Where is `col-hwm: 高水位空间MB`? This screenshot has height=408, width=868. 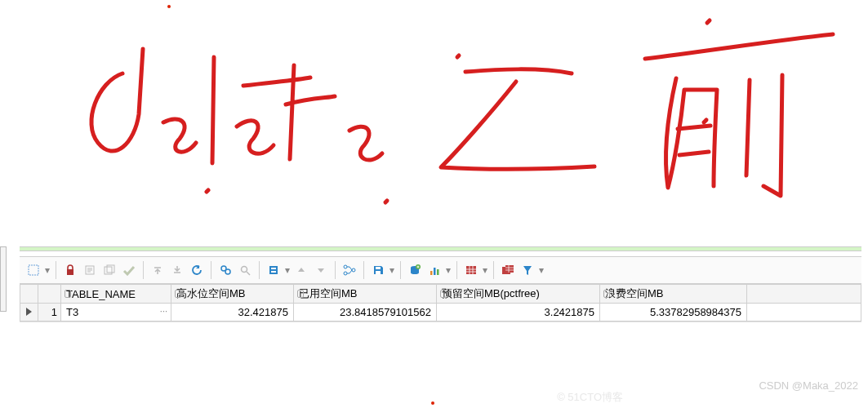 col-hwm: 高水位空间MB is located at coordinates (233, 294).